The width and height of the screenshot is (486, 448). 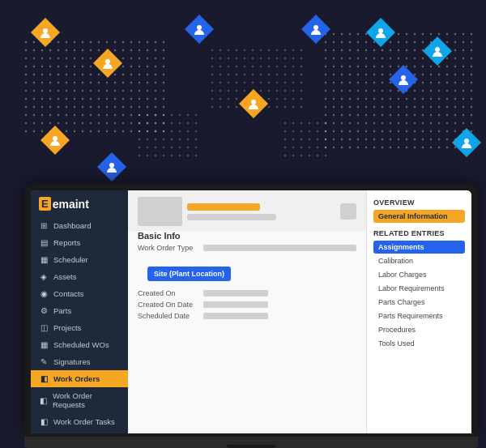 What do you see at coordinates (67, 327) in the screenshot?
I see `sidebar-label-projects: Projects` at bounding box center [67, 327].